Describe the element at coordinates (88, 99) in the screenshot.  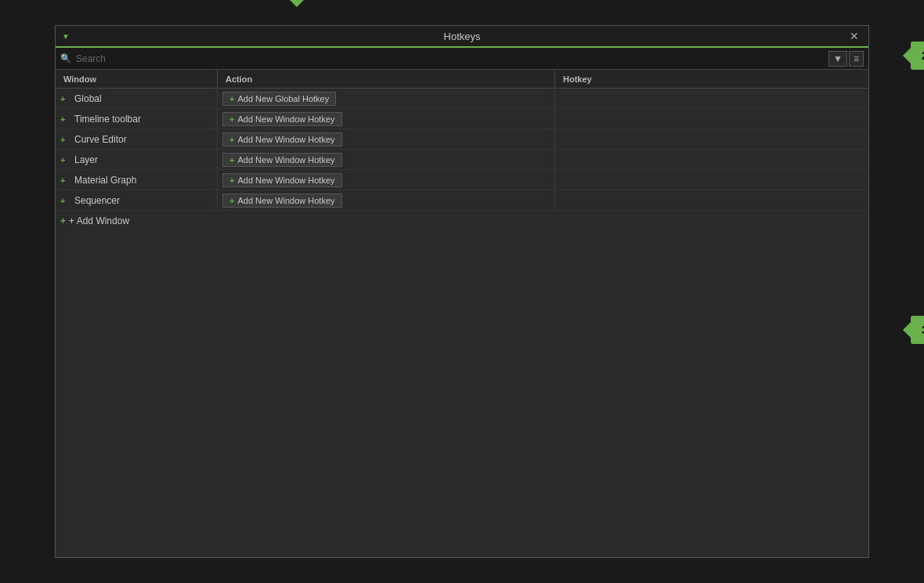
I see `window-name-label: Global` at that location.